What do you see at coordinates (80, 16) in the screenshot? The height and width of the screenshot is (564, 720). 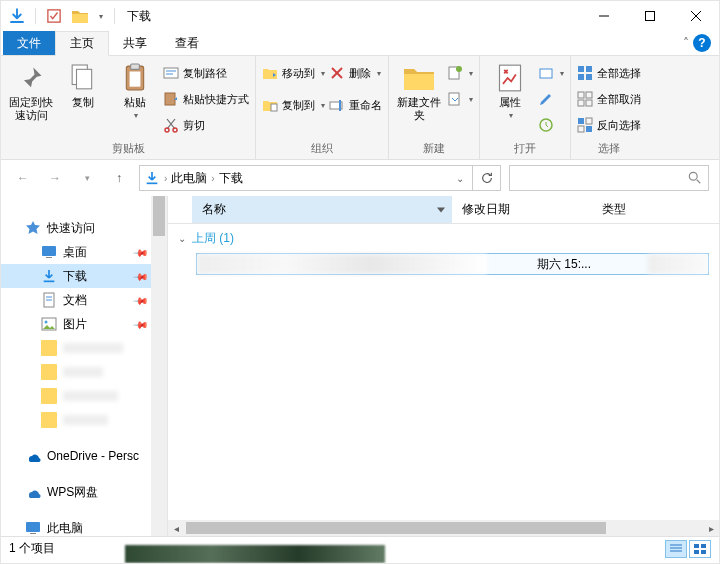 I see `qat-folder-icon` at bounding box center [80, 16].